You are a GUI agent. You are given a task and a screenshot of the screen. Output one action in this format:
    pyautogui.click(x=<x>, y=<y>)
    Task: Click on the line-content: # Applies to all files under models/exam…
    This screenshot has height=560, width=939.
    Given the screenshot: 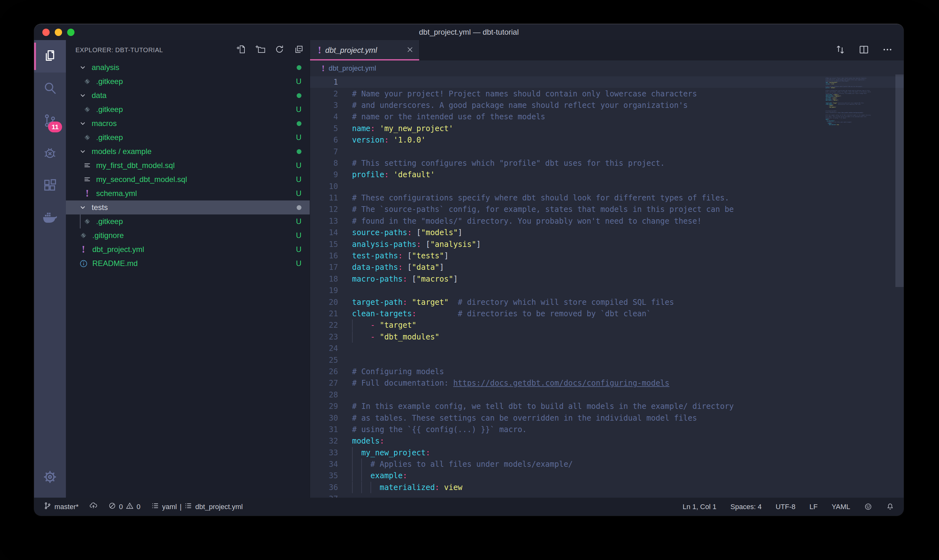 What is the action you would take?
    pyautogui.click(x=463, y=464)
    